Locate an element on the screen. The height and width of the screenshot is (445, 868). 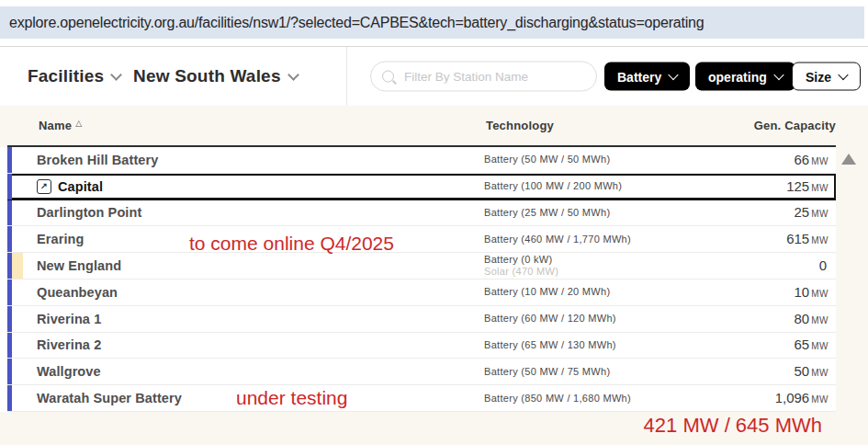
table-row: ↗ Capital Battery (100 MW / 200 MWh) 125… is located at coordinates (422, 188).